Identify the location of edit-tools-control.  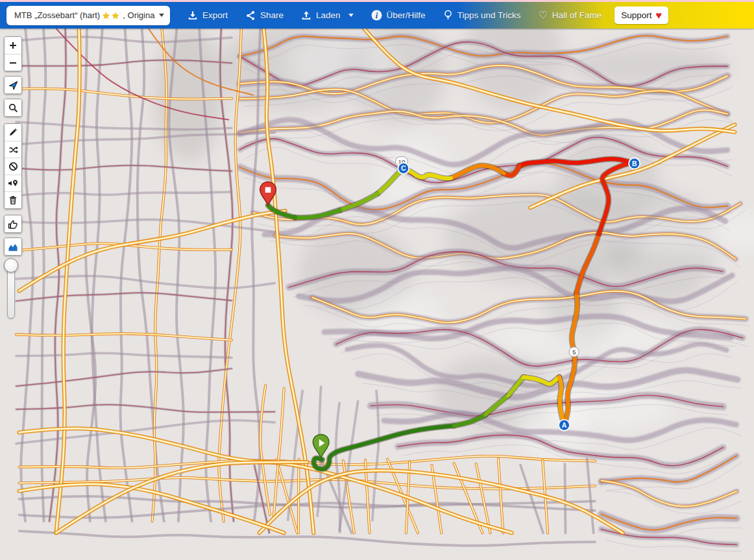
(13, 166).